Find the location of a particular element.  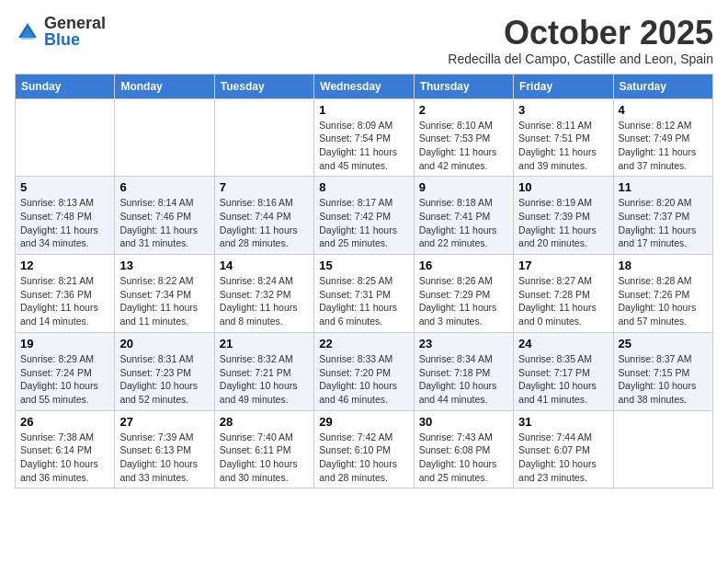

day-info: Sunrise: 8:25 AMSunset: 7:31 PMDaylight:… is located at coordinates (364, 302).